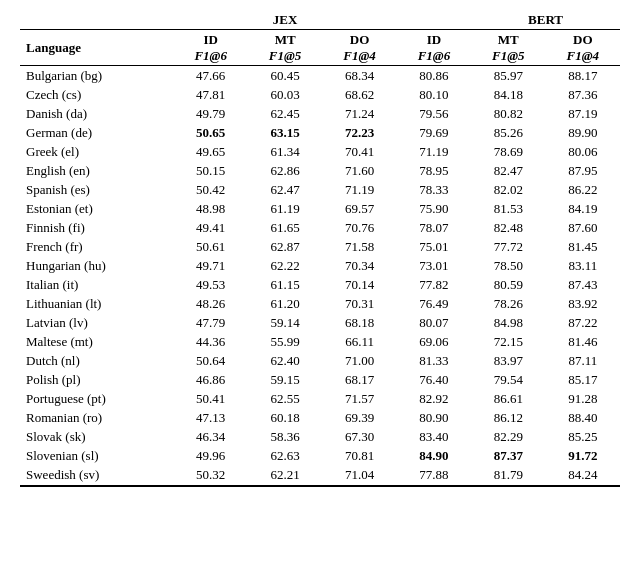 The width and height of the screenshot is (640, 582). I want to click on value-cell: 49.53, so click(211, 286).